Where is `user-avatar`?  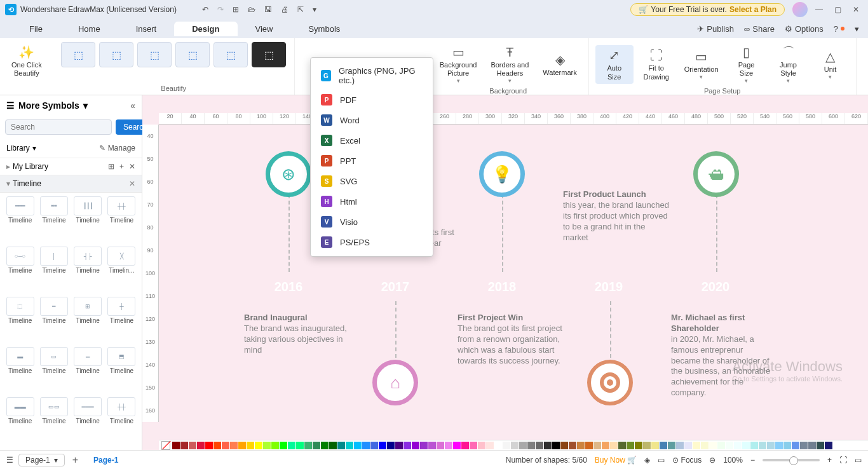 user-avatar is located at coordinates (800, 10).